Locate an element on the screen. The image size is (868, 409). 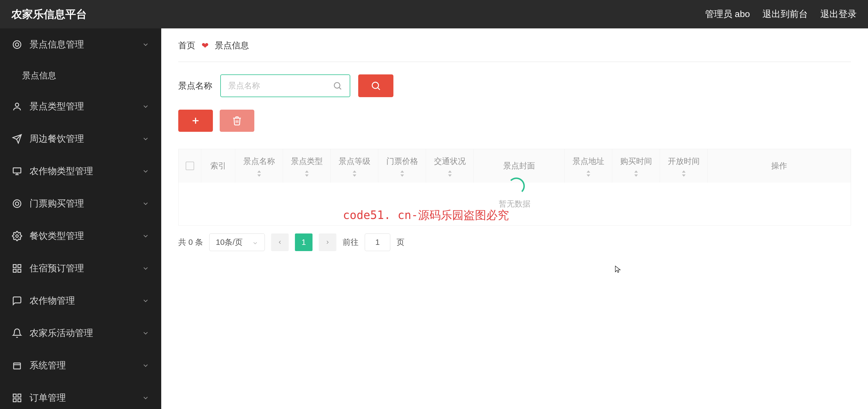
sidebar-item-0: 景点信息管理 is located at coordinates (81, 45).